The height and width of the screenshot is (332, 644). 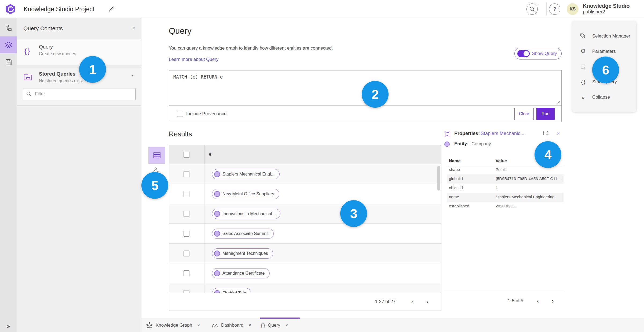 What do you see at coordinates (375, 94) in the screenshot?
I see `callout-2: 2` at bounding box center [375, 94].